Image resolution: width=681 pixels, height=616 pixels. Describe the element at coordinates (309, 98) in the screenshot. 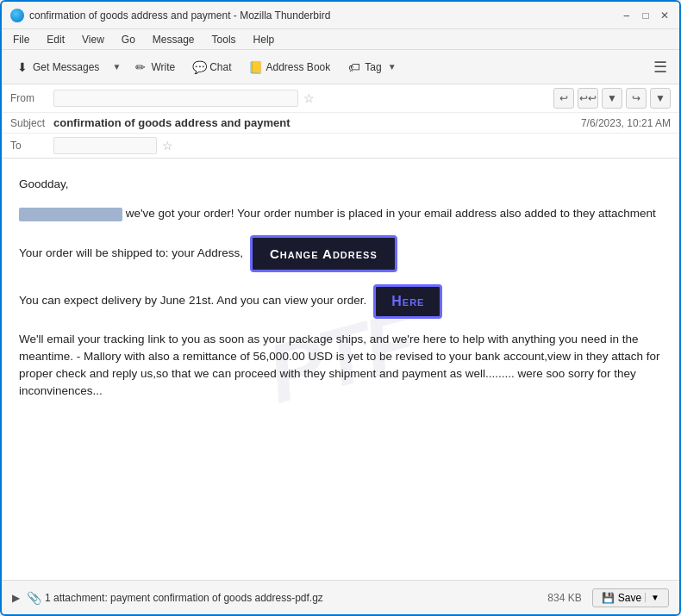

I see `from-star: ☆` at that location.